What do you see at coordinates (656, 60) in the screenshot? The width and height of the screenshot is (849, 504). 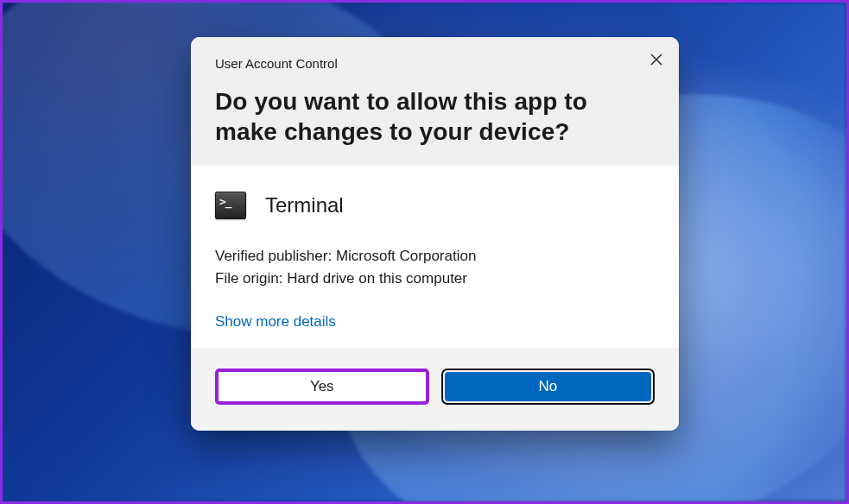 I see `close-icon` at bounding box center [656, 60].